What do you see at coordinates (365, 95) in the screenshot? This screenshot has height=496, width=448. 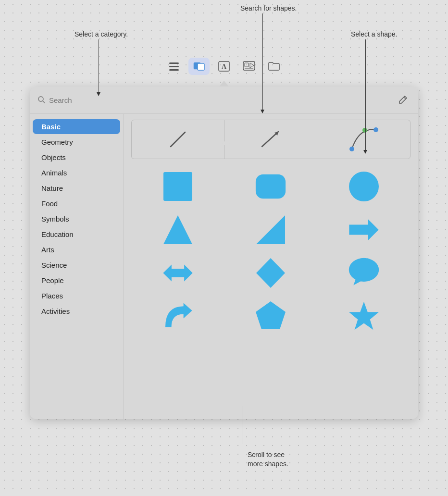 I see `annotation-line-shape` at bounding box center [365, 95].